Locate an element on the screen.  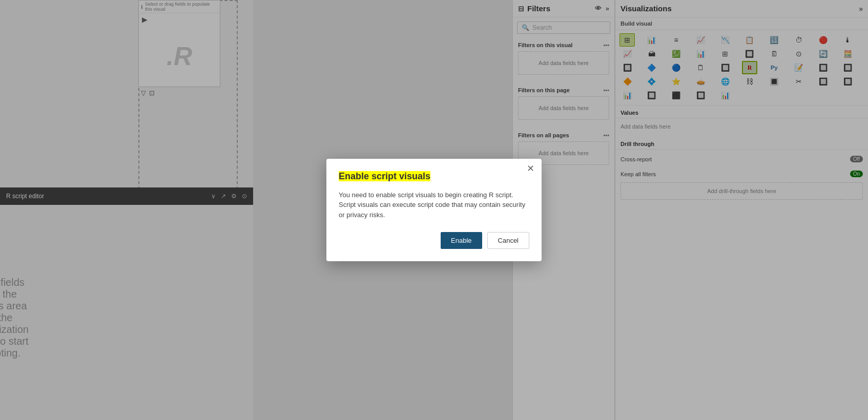
modal-close-button: ✕ is located at coordinates (531, 169).